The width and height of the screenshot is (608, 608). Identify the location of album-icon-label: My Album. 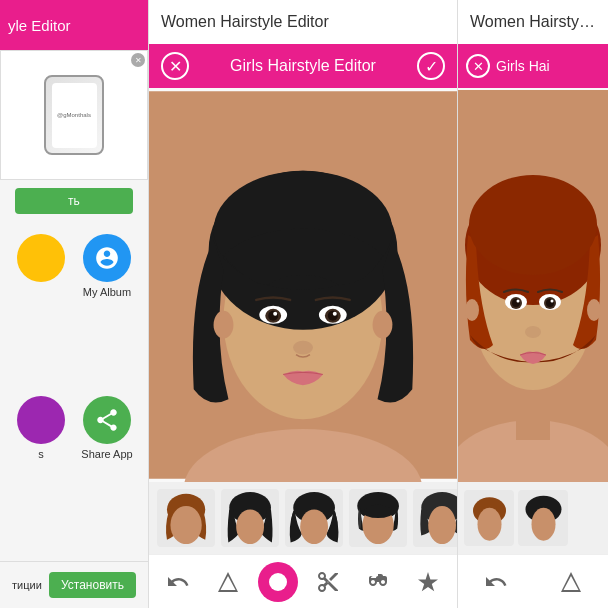
(107, 292).